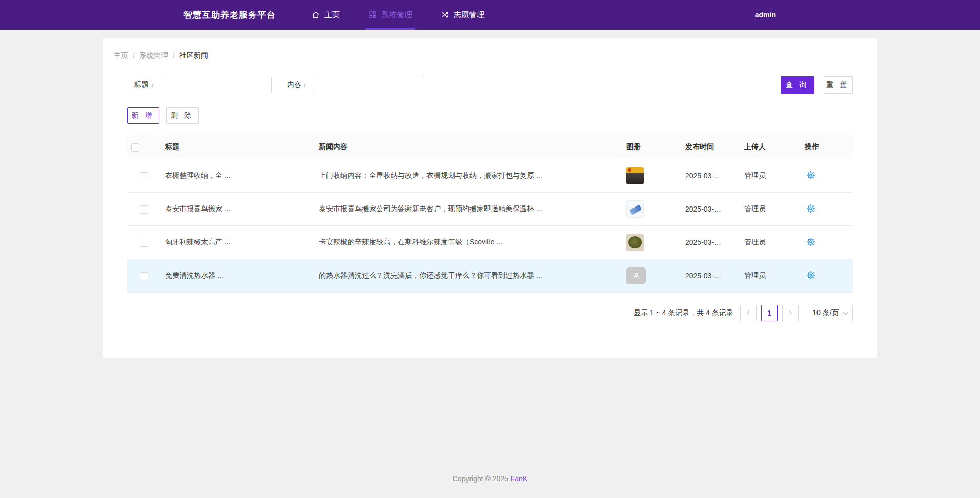 The width and height of the screenshot is (980, 498). What do you see at coordinates (827, 148) in the screenshot?
I see `column-header-actions: 操作` at bounding box center [827, 148].